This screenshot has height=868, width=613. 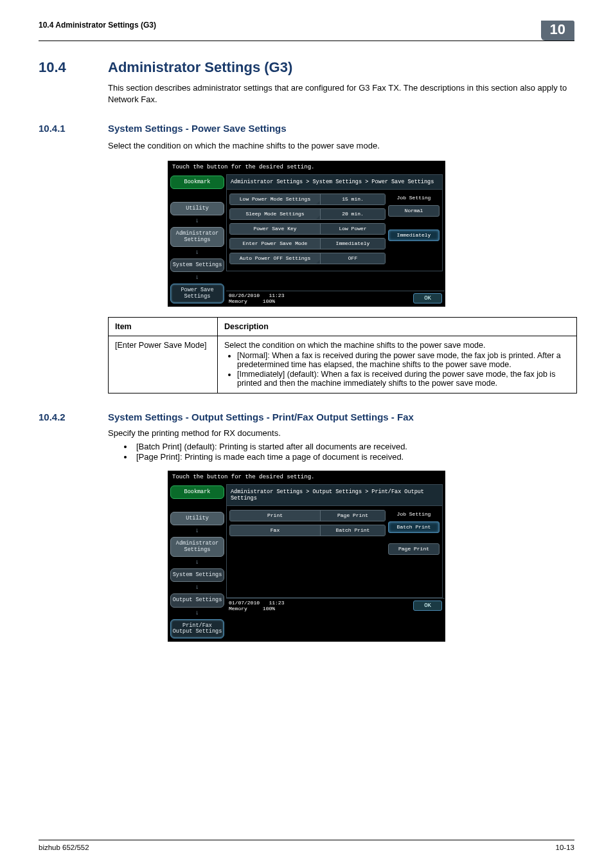 I want to click on header-left: 10.4 Administrator Settings (G3), so click(x=98, y=27).